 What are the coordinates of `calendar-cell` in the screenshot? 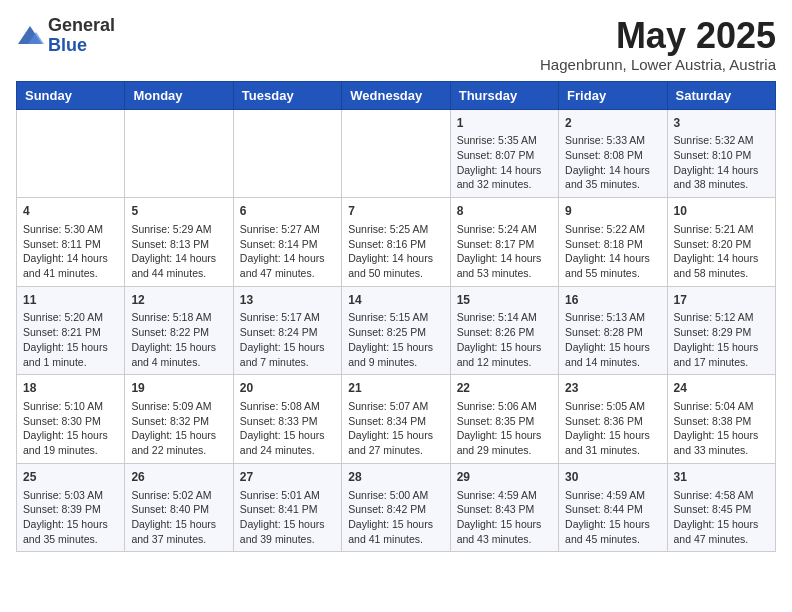 It's located at (287, 154).